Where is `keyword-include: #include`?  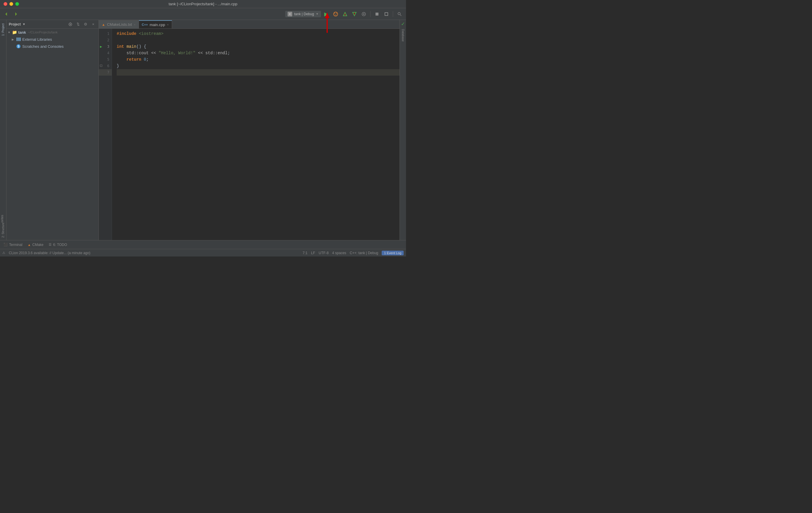
keyword-include: #include is located at coordinates (126, 34).